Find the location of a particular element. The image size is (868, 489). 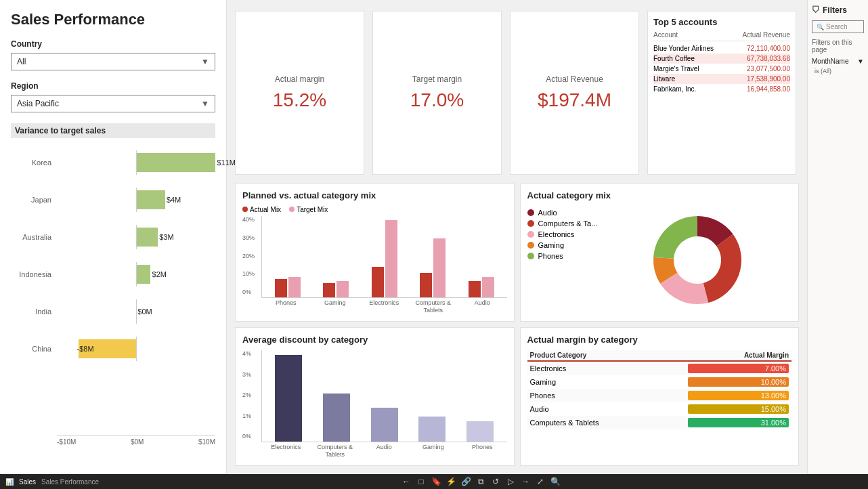

filters-title: ⛉ Filters is located at coordinates (838, 10).